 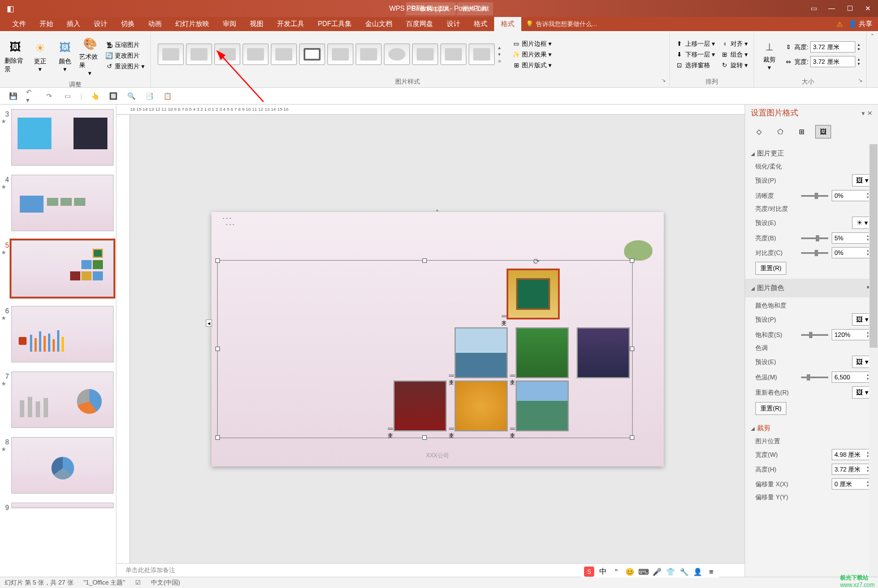 What do you see at coordinates (833, 47) in the screenshot?
I see `height-input` at bounding box center [833, 47].